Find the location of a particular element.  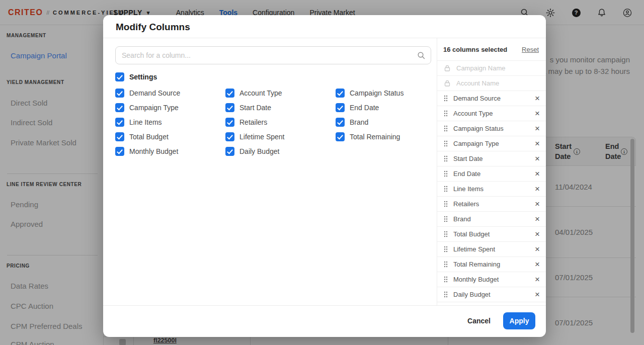

selected-column-row: Start Date × is located at coordinates (492, 159).